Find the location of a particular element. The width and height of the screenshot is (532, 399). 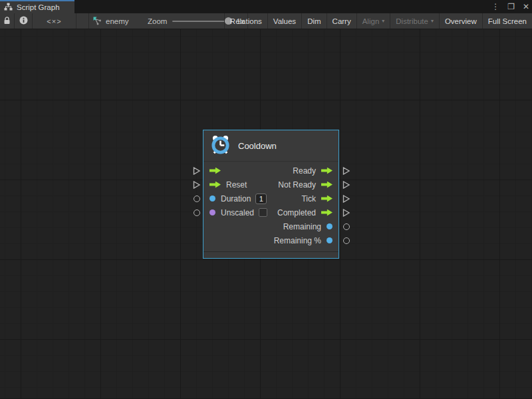

output-port-not-ready: Not Ready is located at coordinates (305, 185).